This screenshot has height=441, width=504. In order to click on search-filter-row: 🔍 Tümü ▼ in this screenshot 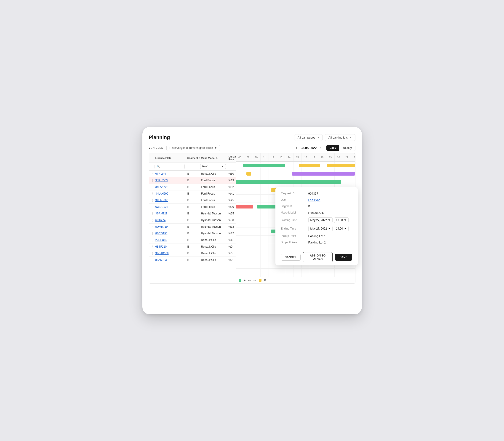, I will do `click(192, 167)`.